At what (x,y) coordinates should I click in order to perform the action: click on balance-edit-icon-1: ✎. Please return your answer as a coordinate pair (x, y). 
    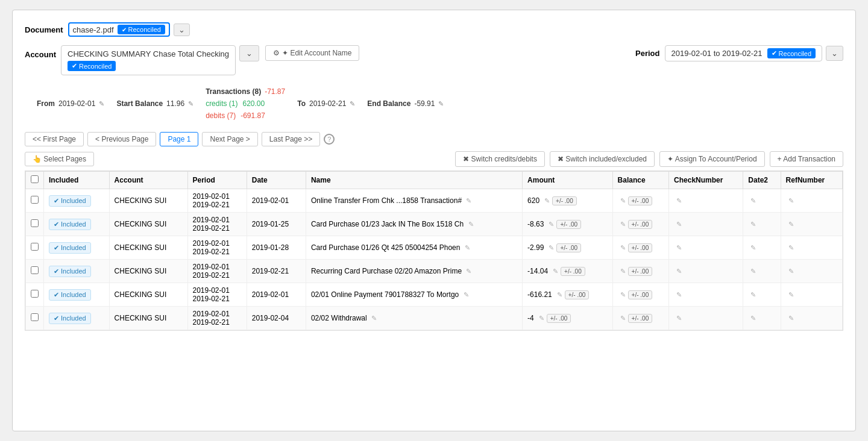
    Looking at the image, I should click on (623, 224).